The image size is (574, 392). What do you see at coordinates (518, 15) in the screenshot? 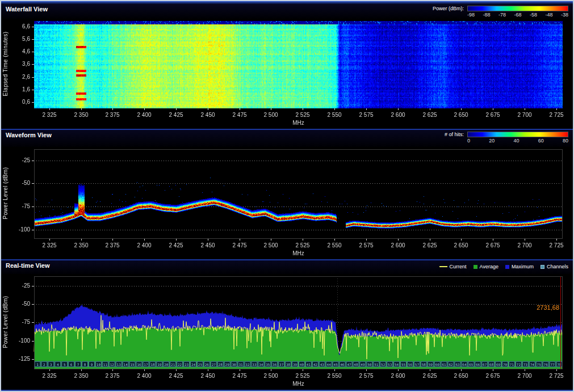
I see `power-colorbar-ticks: -98 -88 -78 -68 -58 -48 -38` at bounding box center [518, 15].